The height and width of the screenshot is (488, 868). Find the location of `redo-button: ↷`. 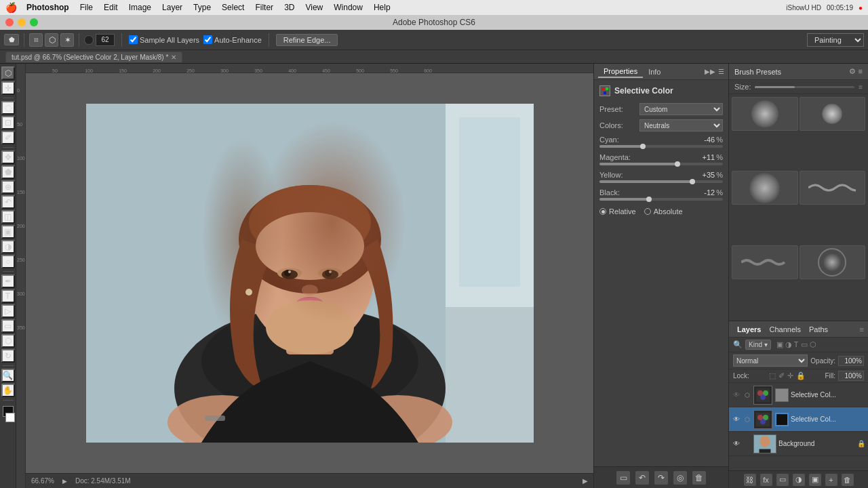

redo-button: ↷ is located at coordinates (661, 478).